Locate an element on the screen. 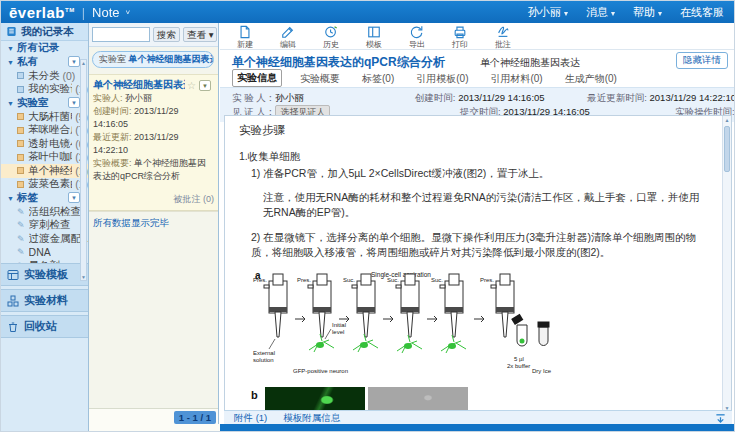 The image size is (735, 432). pagination-label: 1 - 1 / 1 is located at coordinates (195, 418).